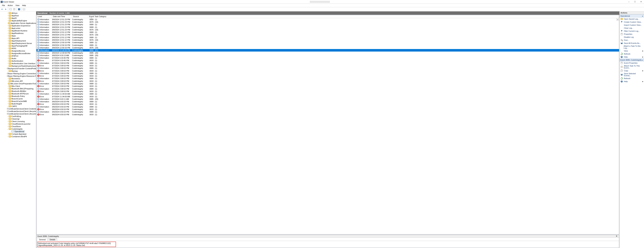 The height and width of the screenshot is (248, 644). I want to click on actions-section-operational: Operational▲, so click(632, 16).